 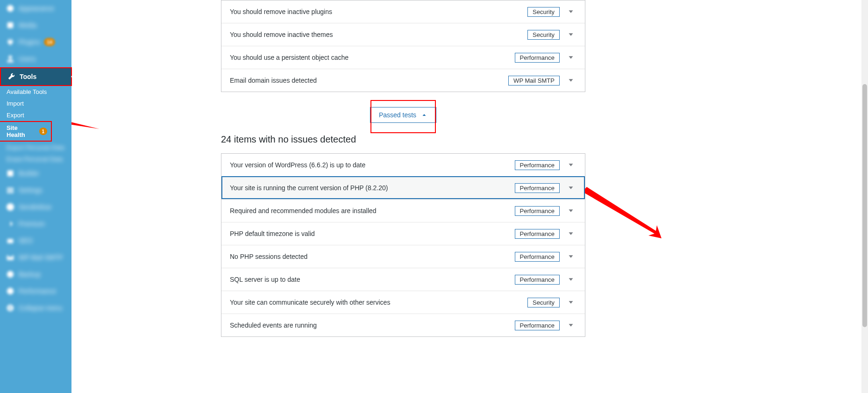 What do you see at coordinates (403, 46) in the screenshot?
I see `recommended-panel: You should remove inactive plugins Secur…` at bounding box center [403, 46].